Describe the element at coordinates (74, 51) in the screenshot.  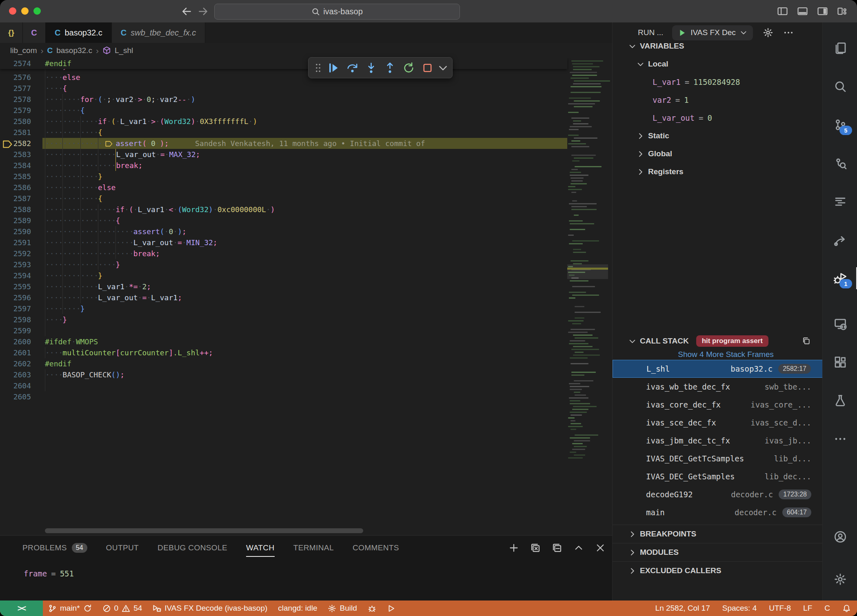
I see `breadcrumb-item: basop32.c` at that location.